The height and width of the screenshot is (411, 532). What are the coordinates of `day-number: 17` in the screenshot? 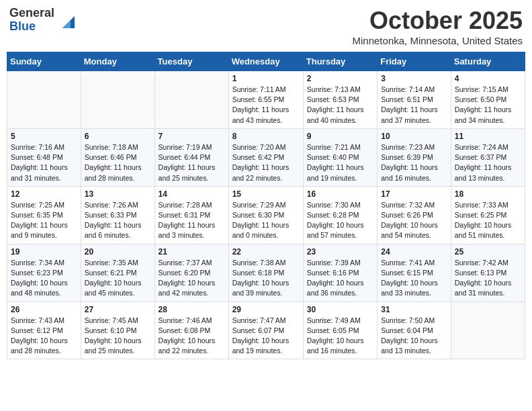 It's located at (414, 194).